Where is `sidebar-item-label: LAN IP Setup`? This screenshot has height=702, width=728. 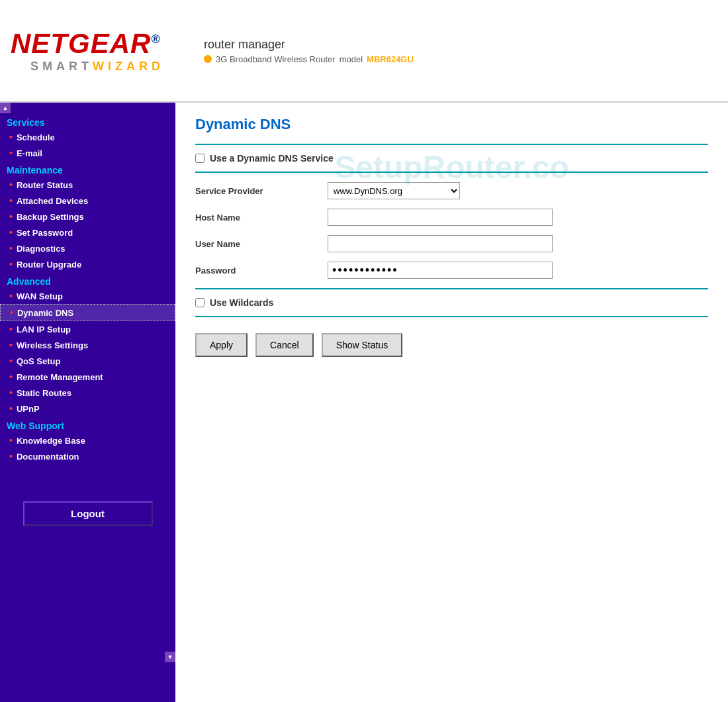 sidebar-item-label: LAN IP Setup is located at coordinates (44, 330).